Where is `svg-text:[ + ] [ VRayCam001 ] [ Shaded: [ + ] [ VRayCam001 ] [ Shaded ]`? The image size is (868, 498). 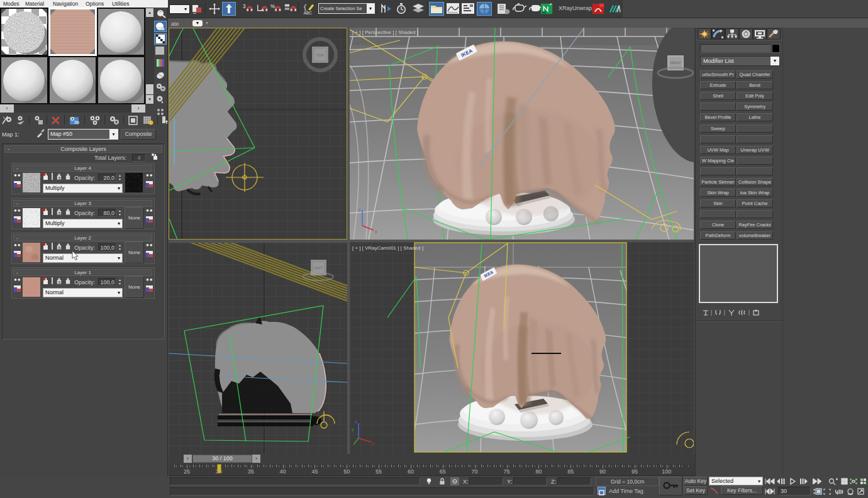 svg-text:[ + ] [ VRayCam001 ] [ Shaded: [ + ] [ VRayCam001 ] [ Shaded ] is located at coordinates (387, 248).